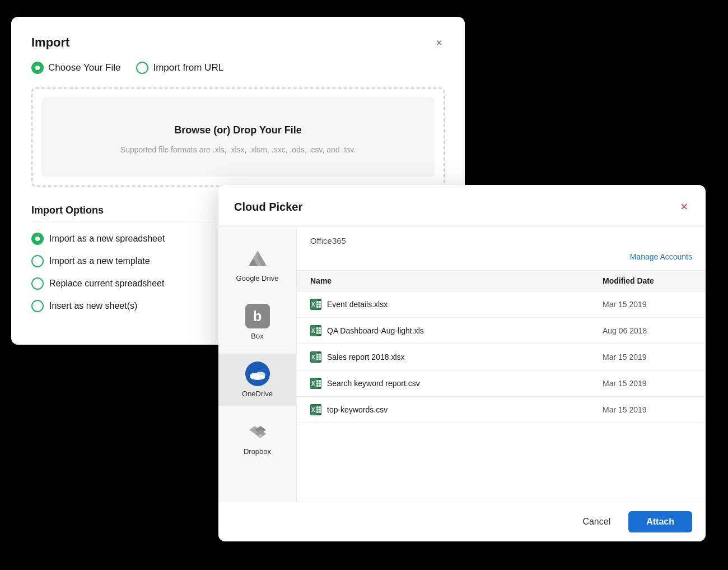 This screenshot has width=728, height=570. Describe the element at coordinates (501, 383) in the screenshot. I see `file-row: X Search keyword report.csvMar 15 2019` at that location.